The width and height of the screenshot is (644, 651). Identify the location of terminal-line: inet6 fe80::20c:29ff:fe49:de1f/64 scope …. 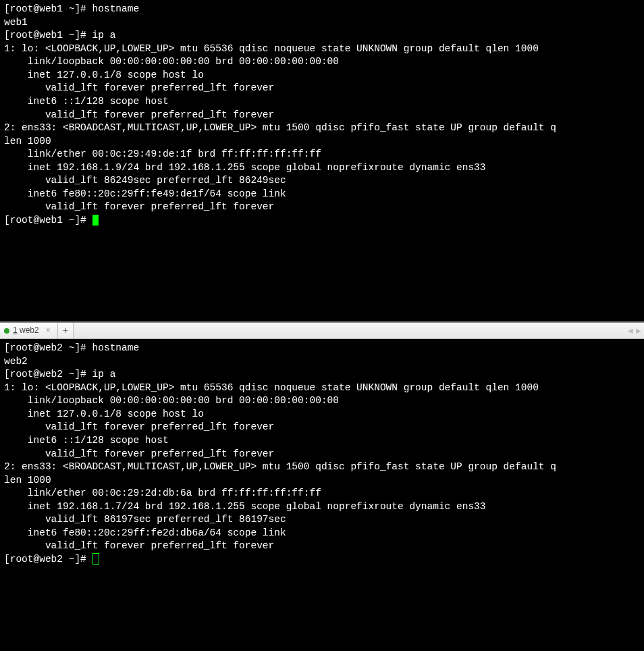
(322, 194).